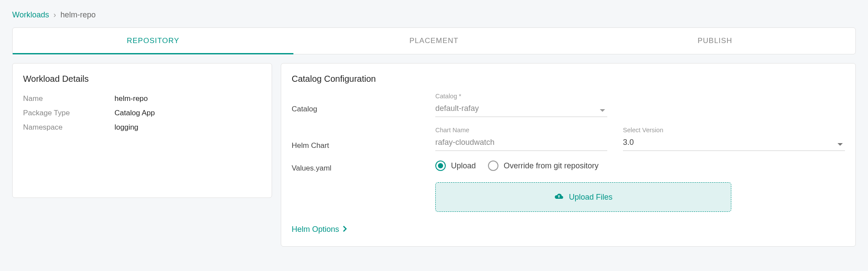 This screenshot has height=271, width=868. What do you see at coordinates (591, 197) in the screenshot?
I see `upload-files-label: Upload Files` at bounding box center [591, 197].